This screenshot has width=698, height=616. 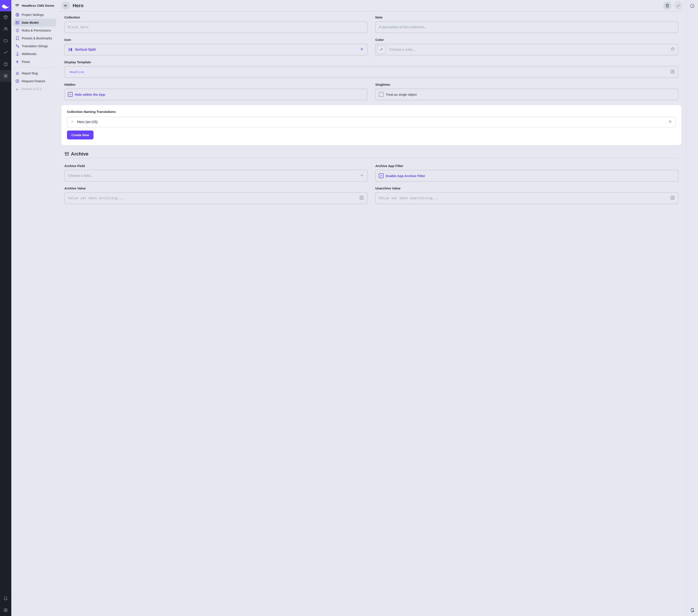 I want to click on nav-divider, so click(x=35, y=68).